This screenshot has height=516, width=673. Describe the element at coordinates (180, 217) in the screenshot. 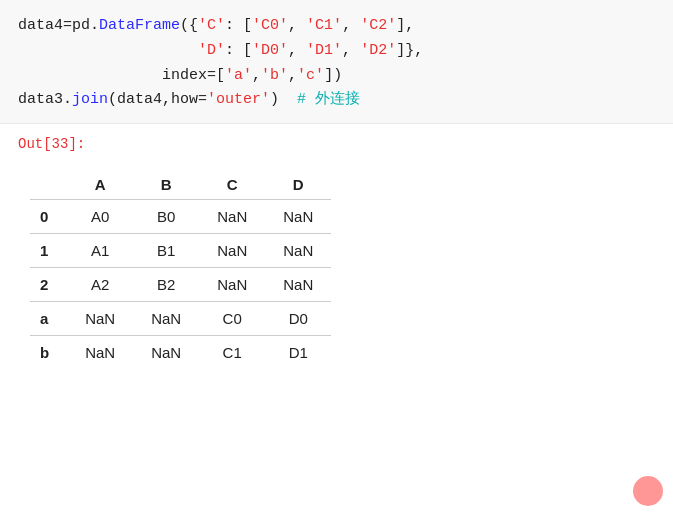

I see `table-row: 0A0B0NaNNaN` at that location.